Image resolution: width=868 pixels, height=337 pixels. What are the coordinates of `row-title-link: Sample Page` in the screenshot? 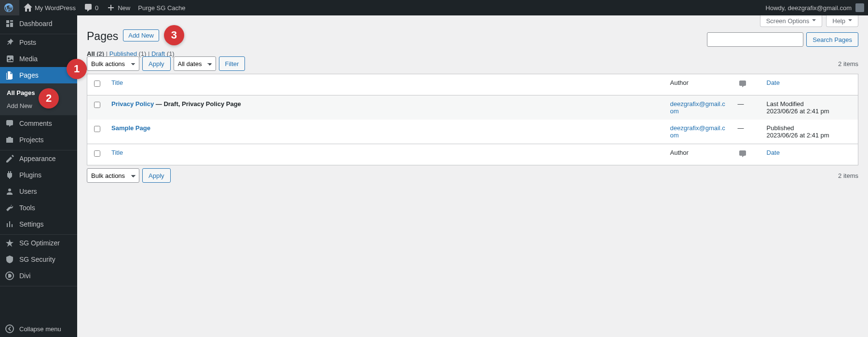 It's located at (131, 128).